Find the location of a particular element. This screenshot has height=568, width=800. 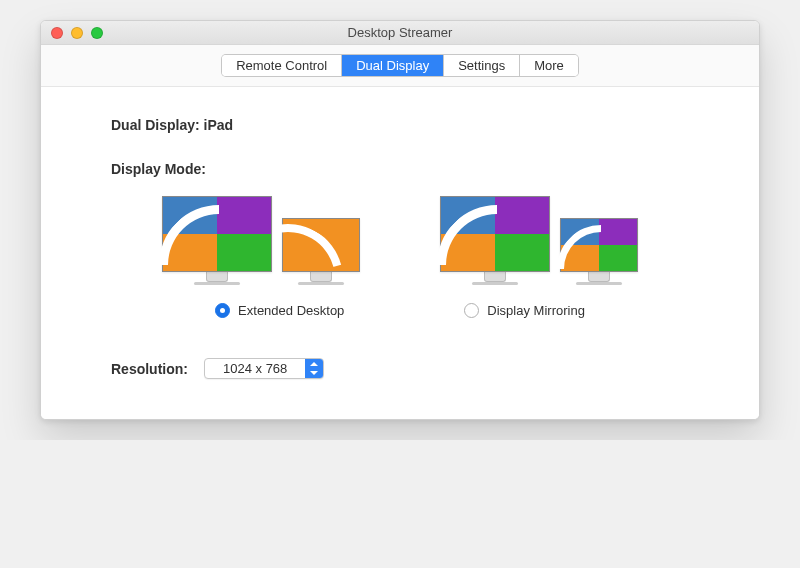

monitor-secondary-extended-icon is located at coordinates (321, 245).